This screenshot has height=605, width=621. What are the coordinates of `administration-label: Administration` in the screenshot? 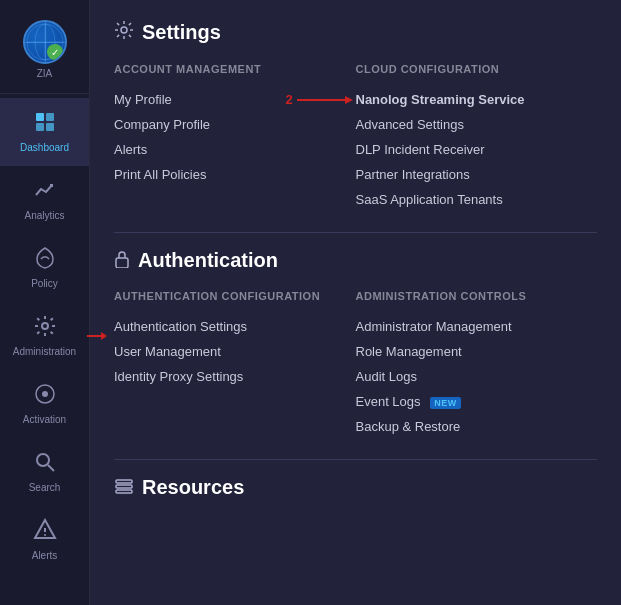 It's located at (44, 352).